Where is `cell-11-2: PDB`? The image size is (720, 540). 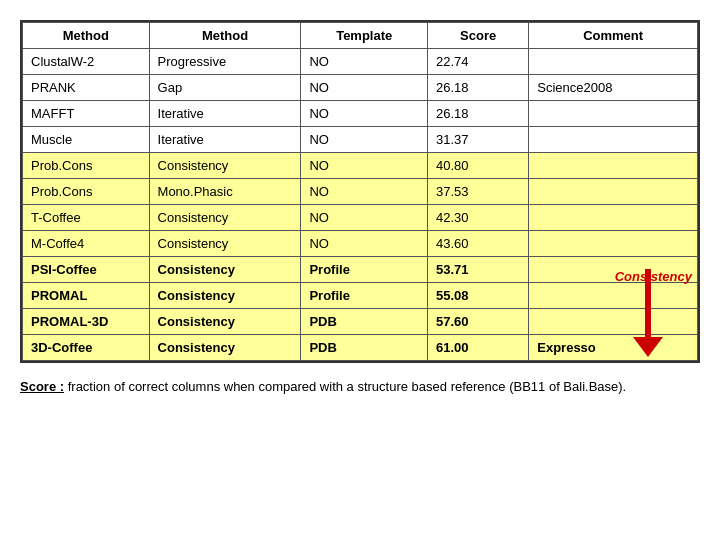
cell-11-2: PDB is located at coordinates (364, 348).